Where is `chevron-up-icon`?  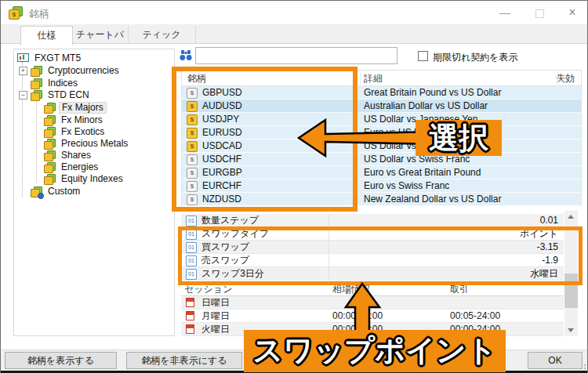 chevron-up-icon is located at coordinates (571, 216).